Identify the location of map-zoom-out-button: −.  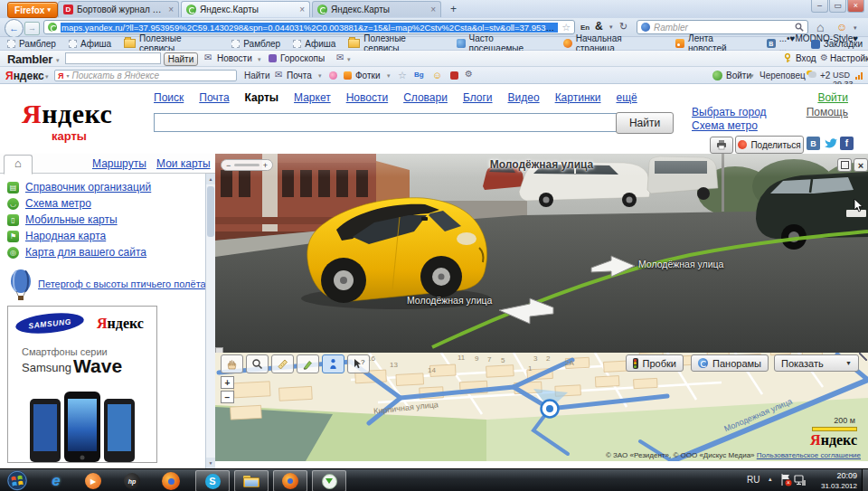
(228, 397).